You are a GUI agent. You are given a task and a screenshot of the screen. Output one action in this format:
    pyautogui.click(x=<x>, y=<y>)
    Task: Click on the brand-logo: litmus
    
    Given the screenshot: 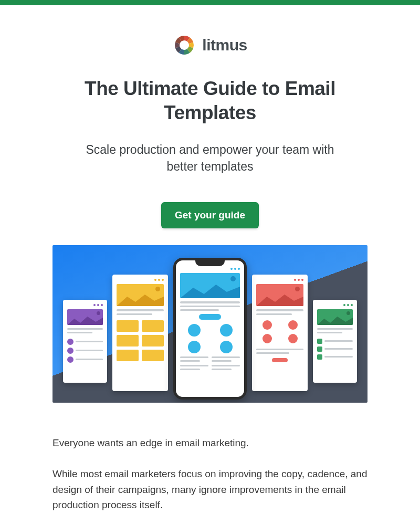 What is the action you would take?
    pyautogui.click(x=210, y=41)
    